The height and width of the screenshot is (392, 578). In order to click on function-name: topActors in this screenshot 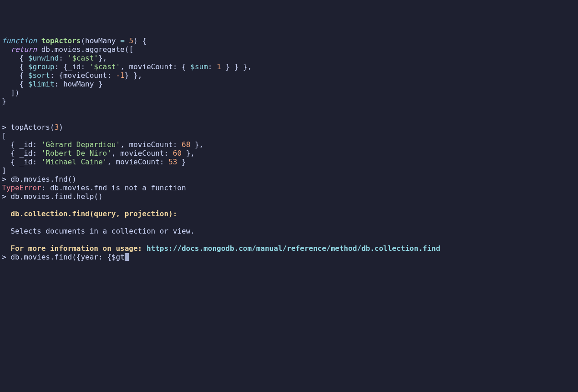, I will do `click(61, 41)`.